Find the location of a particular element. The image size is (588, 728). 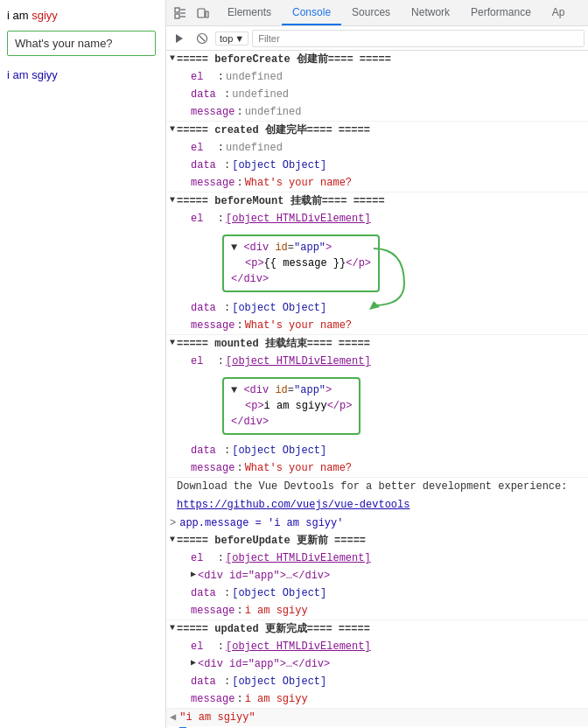

log-message-6: message : i am sgiyy is located at coordinates (377, 699).